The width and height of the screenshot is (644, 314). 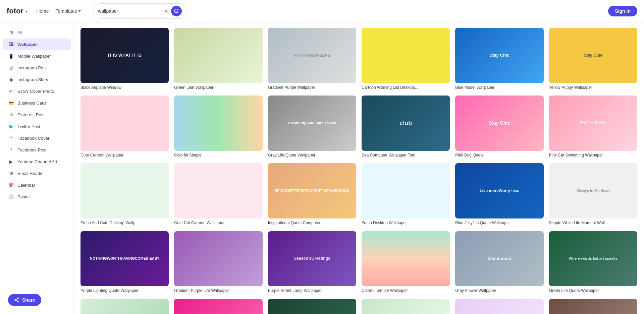 What do you see at coordinates (37, 68) in the screenshot?
I see `sidebar-item-instagram-post: ◎ Instagram Post` at bounding box center [37, 68].